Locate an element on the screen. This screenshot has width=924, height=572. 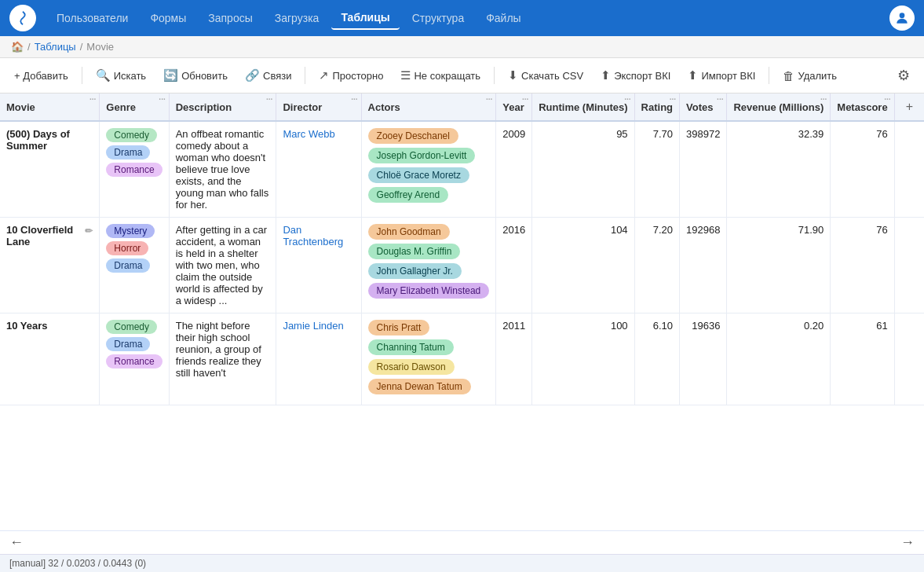
download-csv-button: ⬇ Скачать CSV is located at coordinates (546, 75).